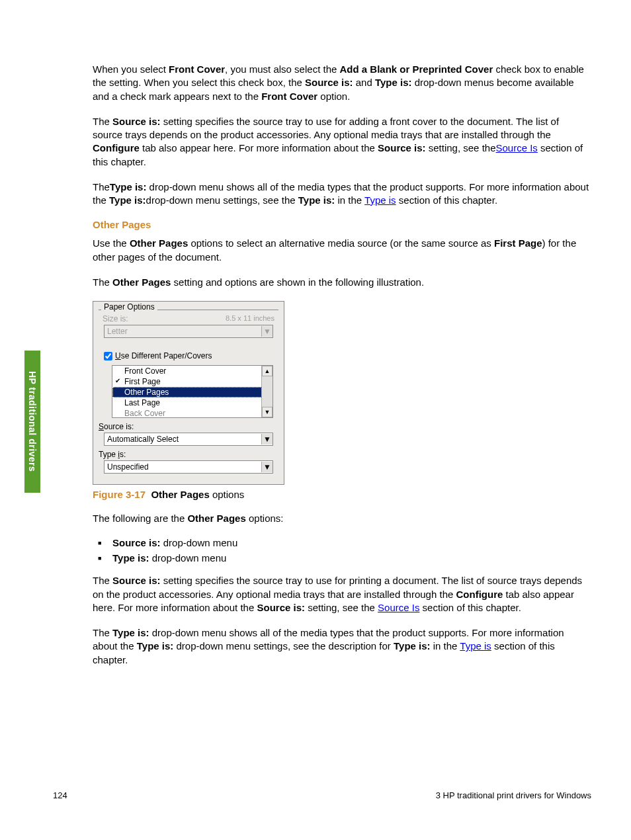 This screenshot has height=840, width=631. Describe the element at coordinates (189, 427) in the screenshot. I see `source-label: Source is:` at that location.